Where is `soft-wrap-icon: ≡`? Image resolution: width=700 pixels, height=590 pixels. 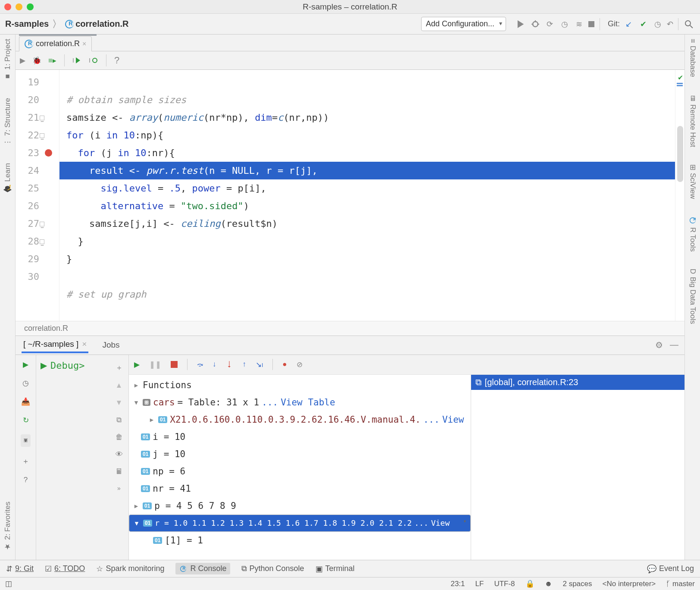 soft-wrap-icon: ≡ is located at coordinates (26, 441).